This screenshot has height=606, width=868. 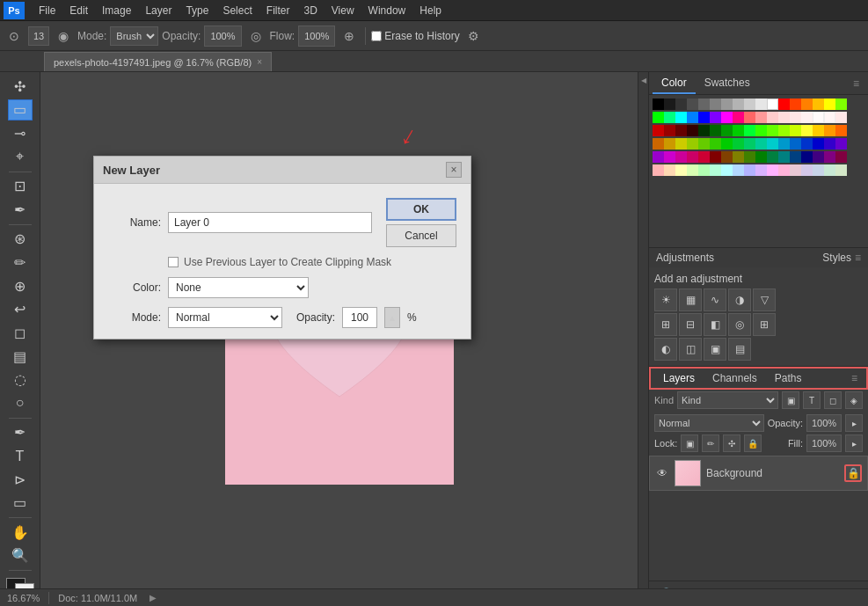 What do you see at coordinates (20, 332) in the screenshot?
I see `tool-eraser: ◻` at bounding box center [20, 332].